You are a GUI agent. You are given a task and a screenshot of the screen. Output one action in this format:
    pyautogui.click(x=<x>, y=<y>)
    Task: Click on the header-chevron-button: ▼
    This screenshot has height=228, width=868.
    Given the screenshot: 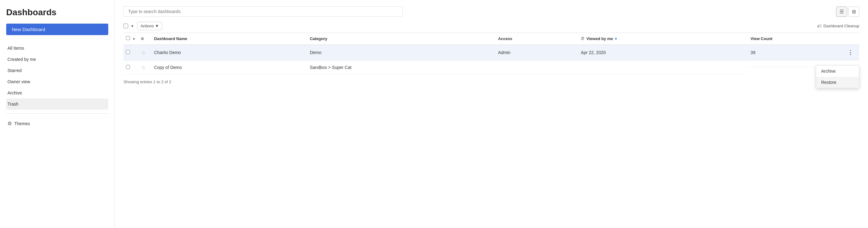 What is the action you would take?
    pyautogui.click(x=134, y=39)
    